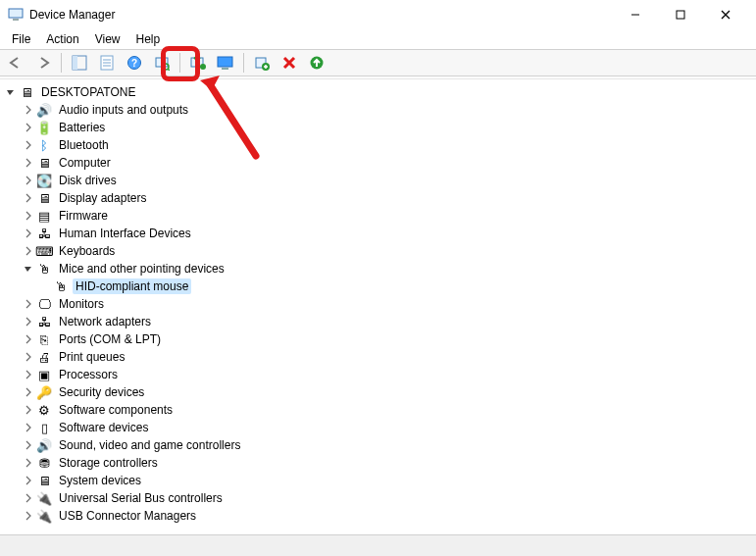 This screenshot has width=756, height=556. I want to click on tree-category: 🔌 USB Connector Managers, so click(378, 516).